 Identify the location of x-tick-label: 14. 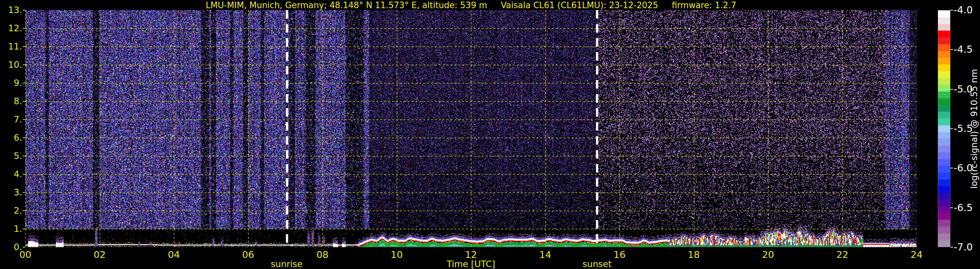
(546, 255).